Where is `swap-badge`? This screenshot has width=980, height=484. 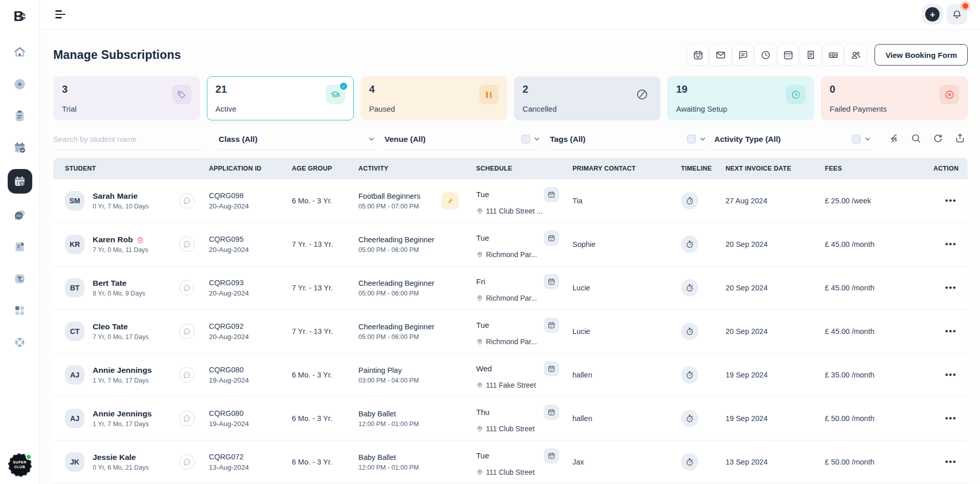 swap-badge is located at coordinates (450, 201).